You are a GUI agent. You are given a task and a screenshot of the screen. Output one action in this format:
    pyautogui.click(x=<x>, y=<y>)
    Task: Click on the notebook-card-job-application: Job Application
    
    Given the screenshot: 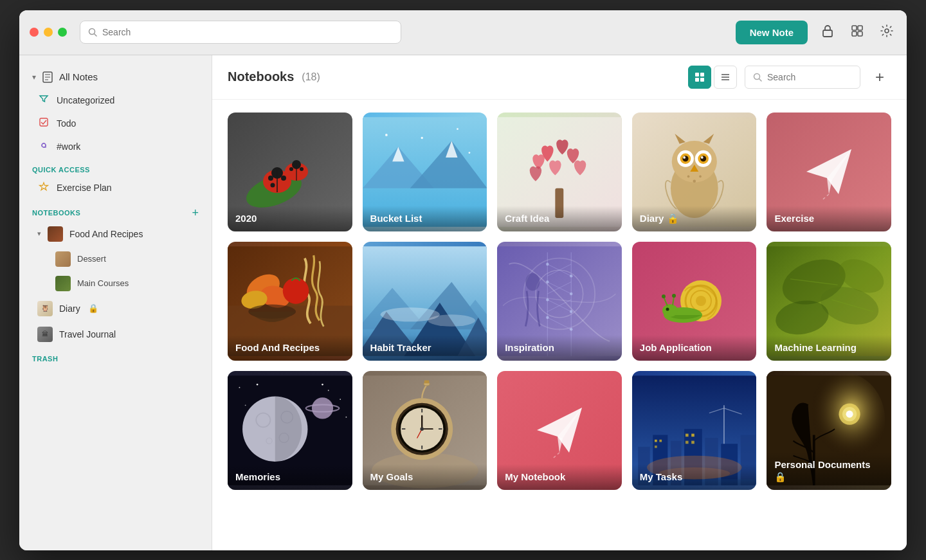 What is the action you would take?
    pyautogui.click(x=694, y=301)
    